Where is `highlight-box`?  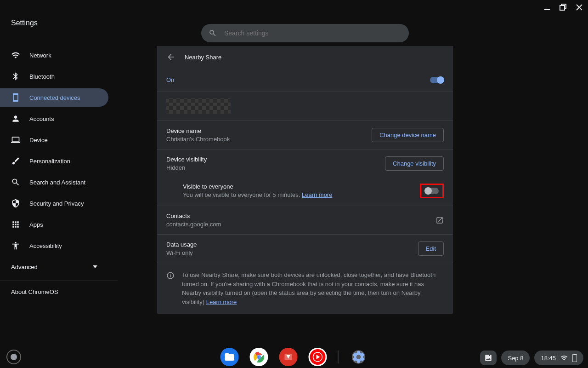
highlight-box is located at coordinates (432, 191).